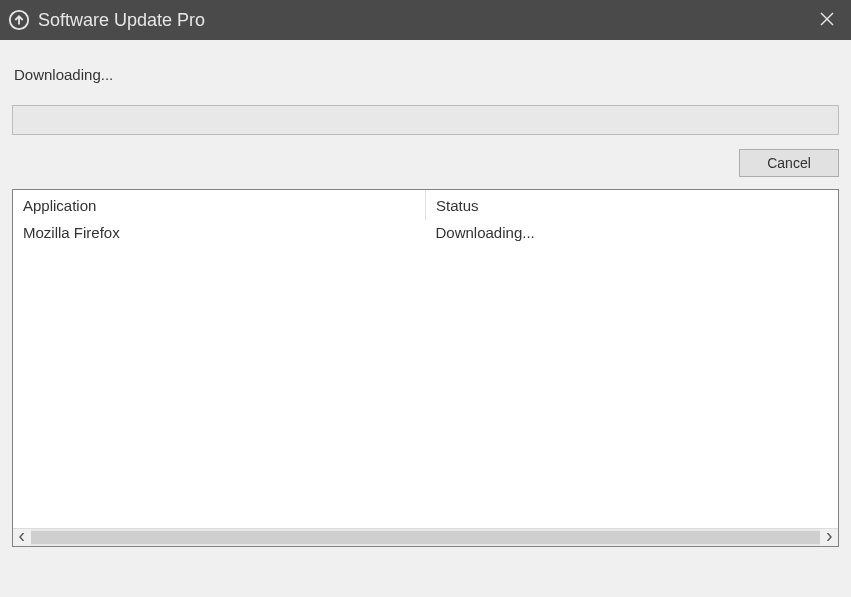  I want to click on cell-status: Downloading..., so click(632, 233).